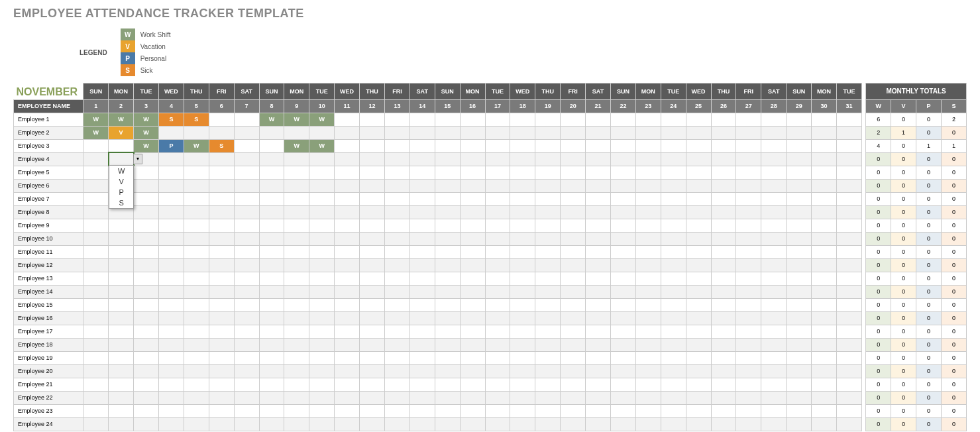 The height and width of the screenshot is (432, 980). Describe the element at coordinates (49, 199) in the screenshot. I see `employee-name: Employee 7` at that location.